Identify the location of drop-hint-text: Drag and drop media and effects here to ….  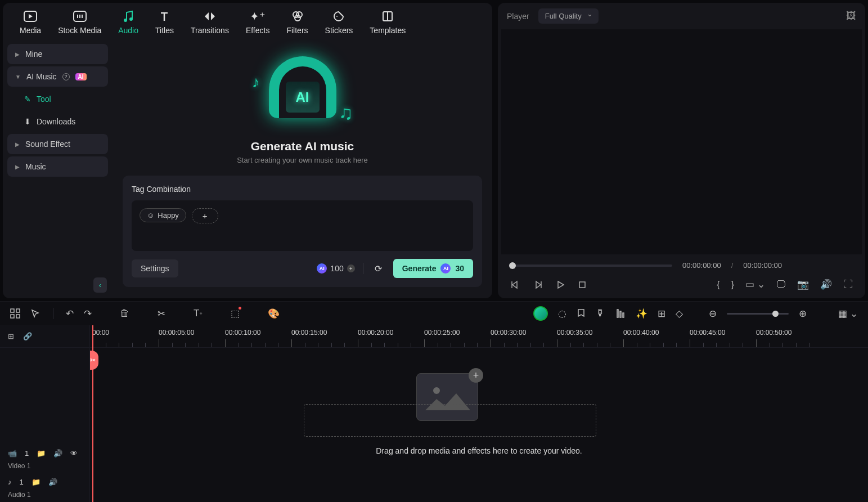
(479, 451).